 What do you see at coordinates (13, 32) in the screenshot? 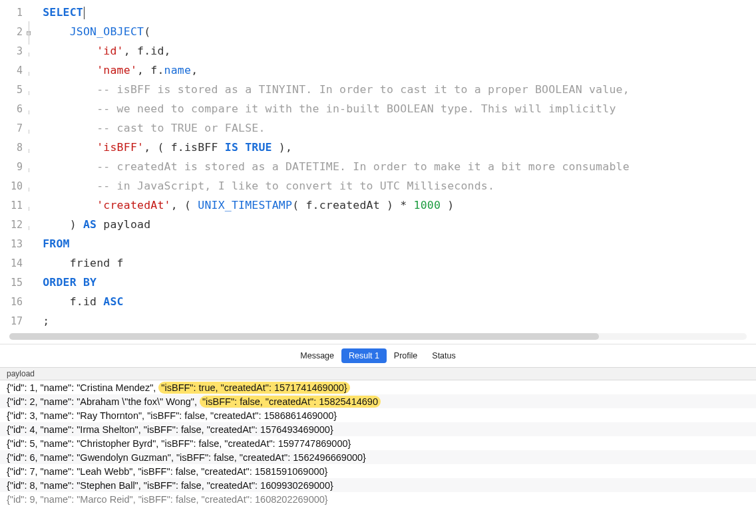
I see `line-number: 2` at bounding box center [13, 32].